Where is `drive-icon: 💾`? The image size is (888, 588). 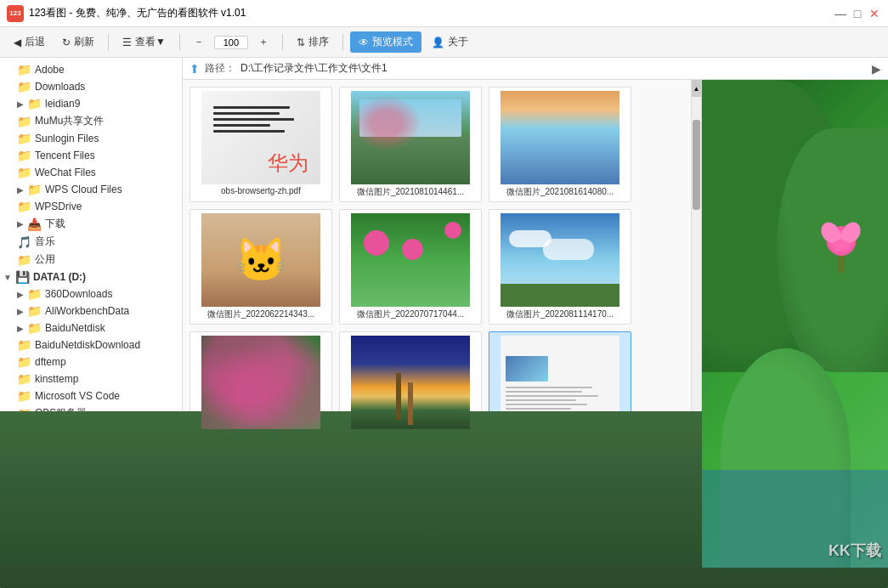 drive-icon: 💾 is located at coordinates (22, 277).